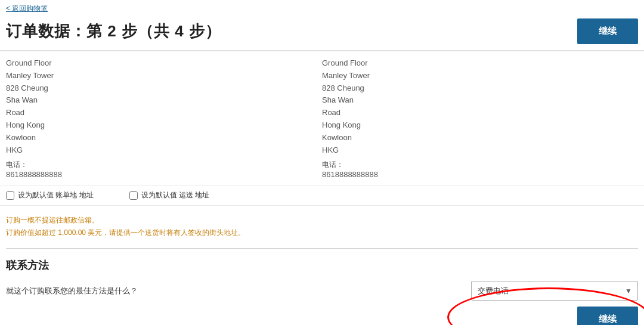 This screenshot has width=644, height=325. What do you see at coordinates (322, 233) in the screenshot?
I see `warning-line-2: 订购价值如超过 1,000.00 美元，请提供一个送货时将有人签收的街头地址。` at bounding box center [322, 233].